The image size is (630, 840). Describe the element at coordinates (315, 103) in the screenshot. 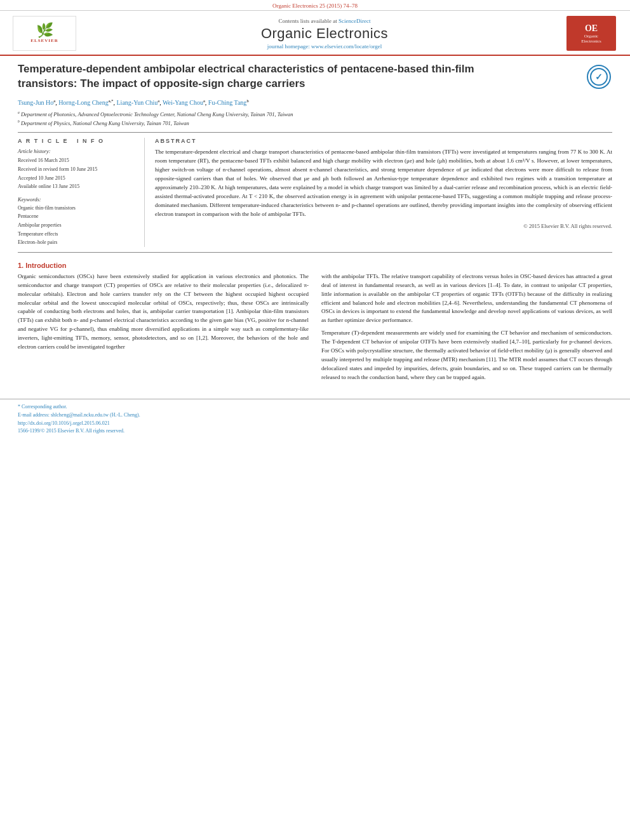

I see `authors-line: Tsung-Jun Hoa, Horng-Long Chenga,*, Lian…` at that location.